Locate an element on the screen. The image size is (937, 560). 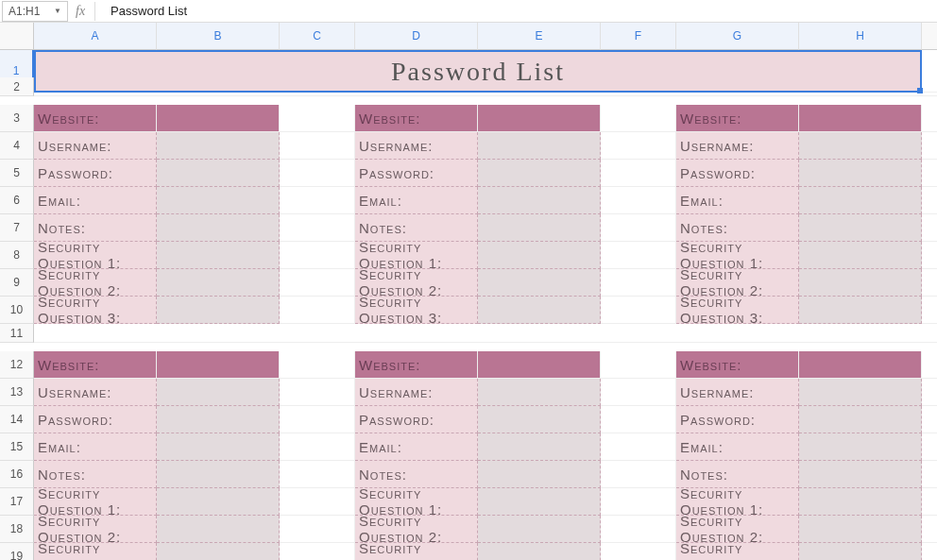
chevron-down-icon: ▼ is located at coordinates (58, 11).